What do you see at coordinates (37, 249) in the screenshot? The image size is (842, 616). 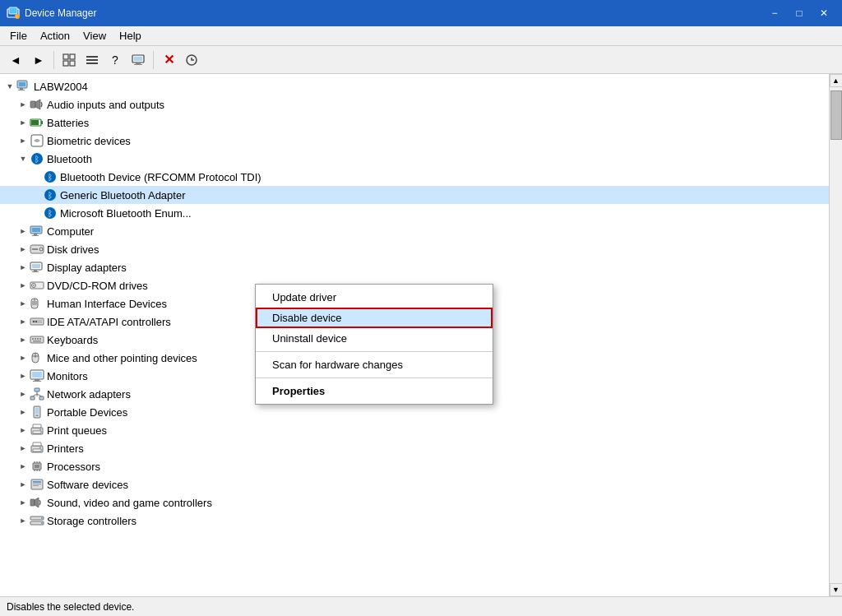 I see `disk-icon` at bounding box center [37, 249].